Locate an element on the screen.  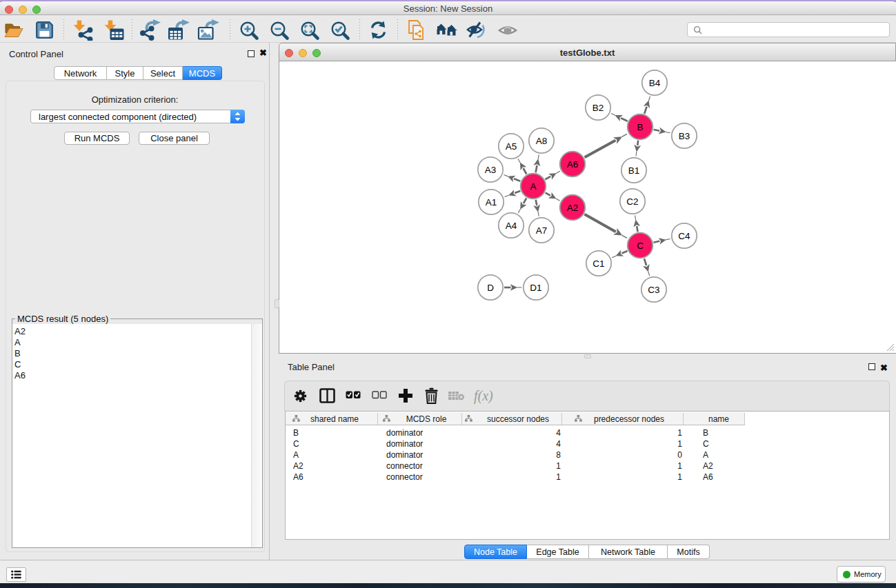
svg-text: C4 is located at coordinates (684, 236).